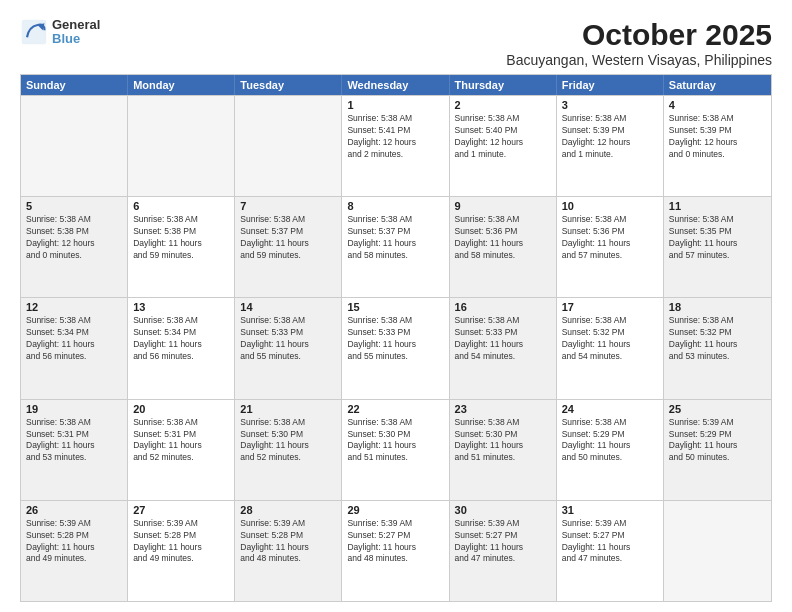  I want to click on day-number: 8, so click(395, 206).